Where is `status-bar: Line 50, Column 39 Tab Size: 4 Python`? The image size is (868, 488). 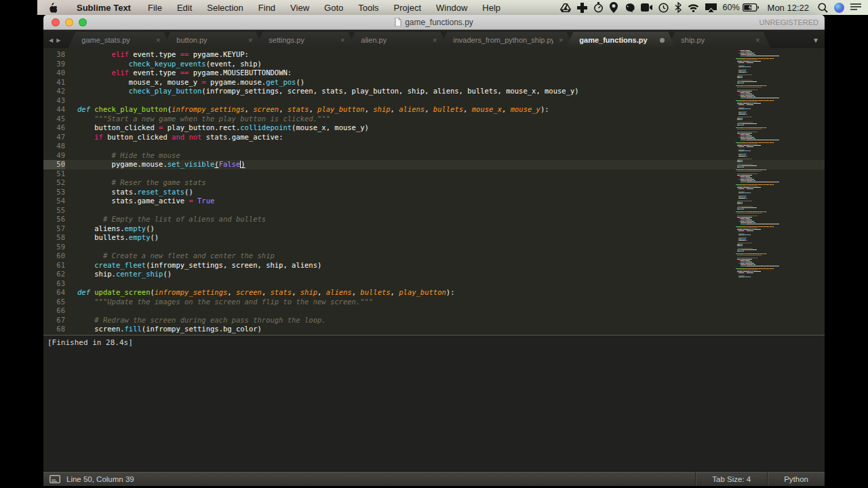 status-bar: Line 50, Column 39 Tab Size: 4 Python is located at coordinates (434, 479).